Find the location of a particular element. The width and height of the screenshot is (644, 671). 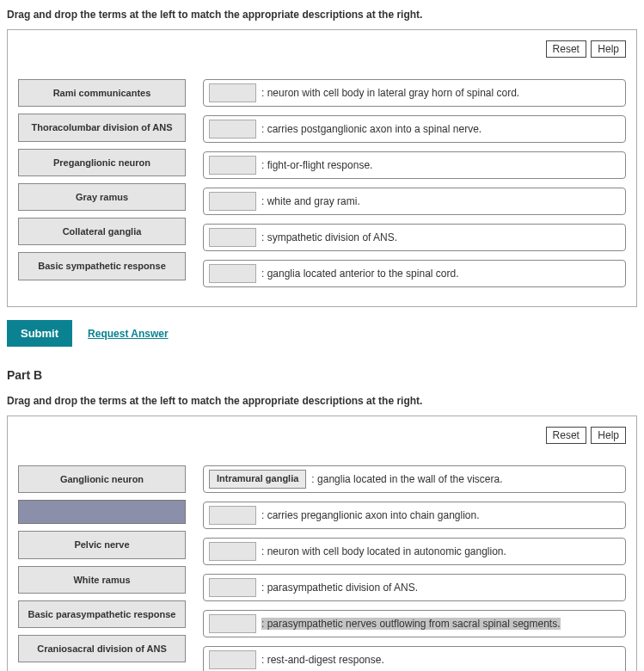

drop-row: : carries preganglionic axon into chain … is located at coordinates (414, 515).